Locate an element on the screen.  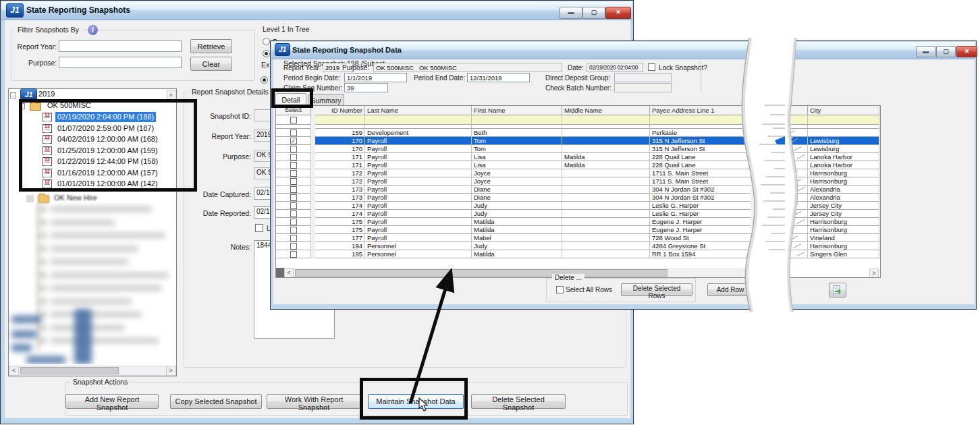
ex-radio is located at coordinates (265, 80).